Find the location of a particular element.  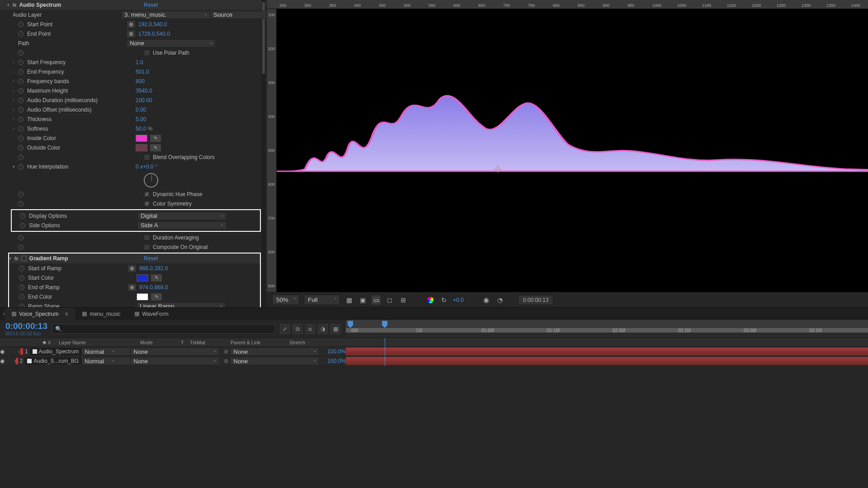

ramp-shape-dropdown is located at coordinates (181, 305).